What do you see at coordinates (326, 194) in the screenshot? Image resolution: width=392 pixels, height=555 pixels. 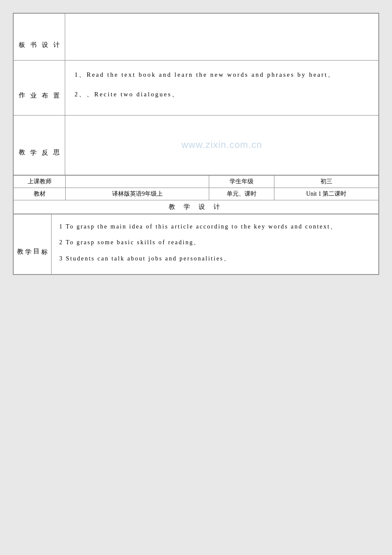 I see `unit-value: Unit 1 第二课时` at bounding box center [326, 194].